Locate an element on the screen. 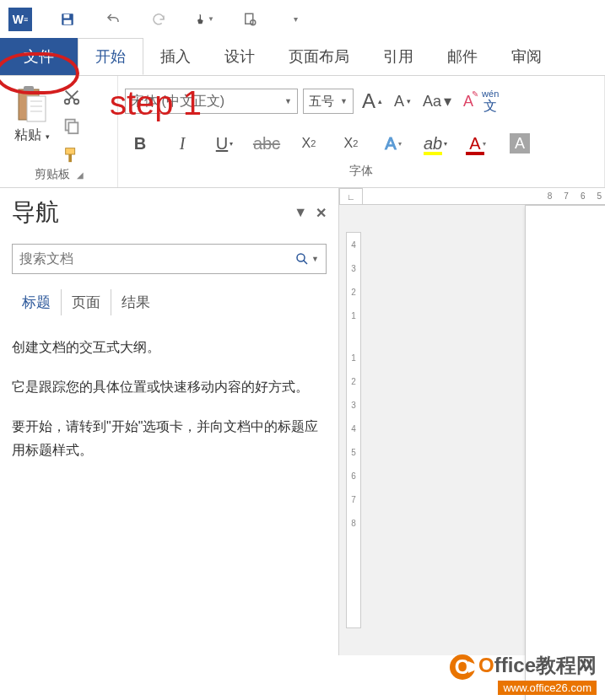 Image resolution: width=605 pixels, height=700 pixels. tab-layout: 页面布局 is located at coordinates (319, 57).